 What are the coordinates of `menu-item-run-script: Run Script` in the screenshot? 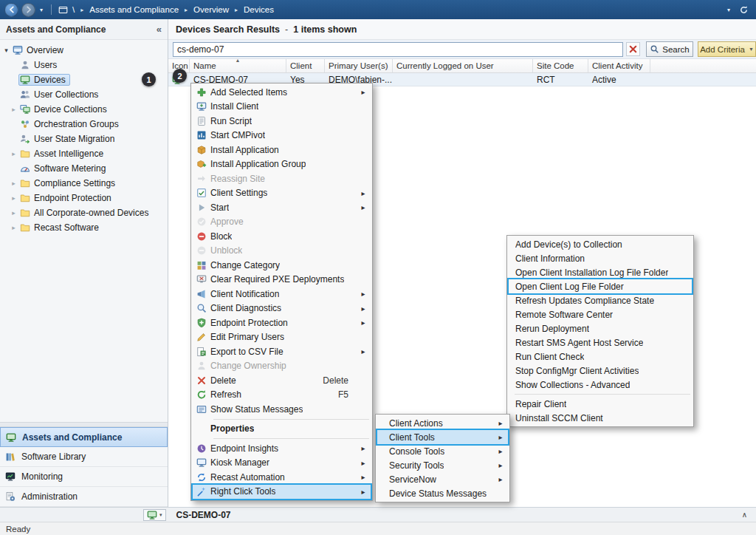 It's located at (282, 121).